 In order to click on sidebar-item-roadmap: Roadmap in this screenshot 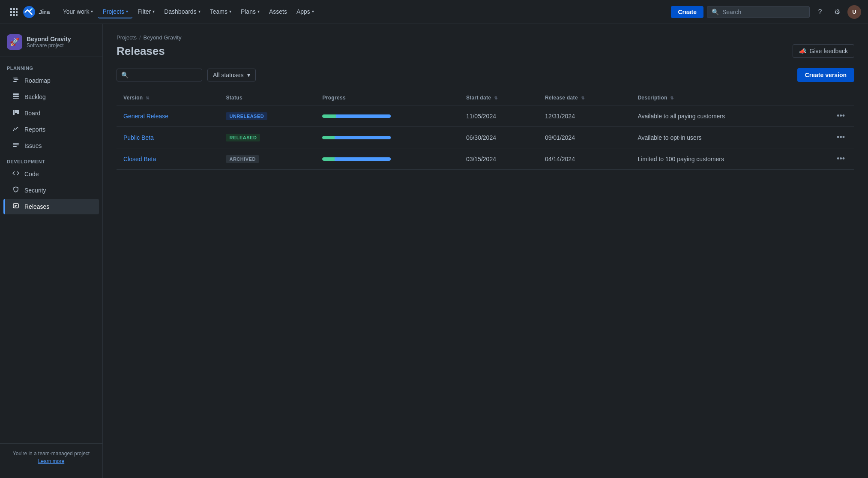, I will do `click(51, 81)`.